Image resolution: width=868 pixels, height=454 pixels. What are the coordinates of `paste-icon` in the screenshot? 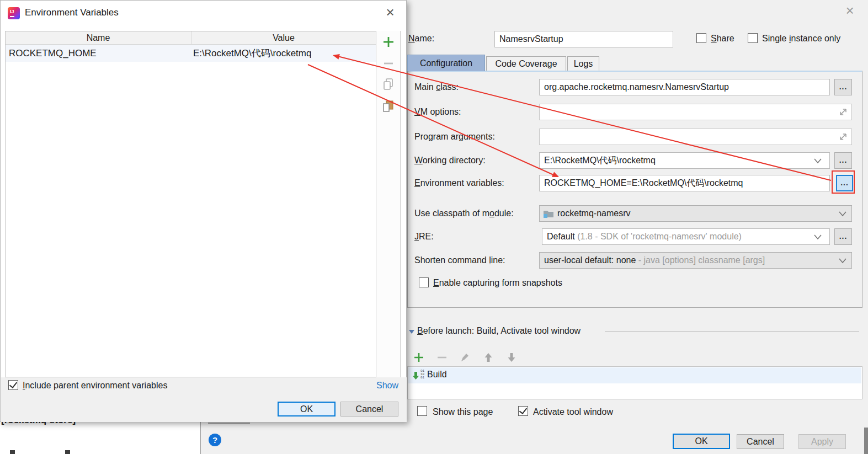 It's located at (388, 106).